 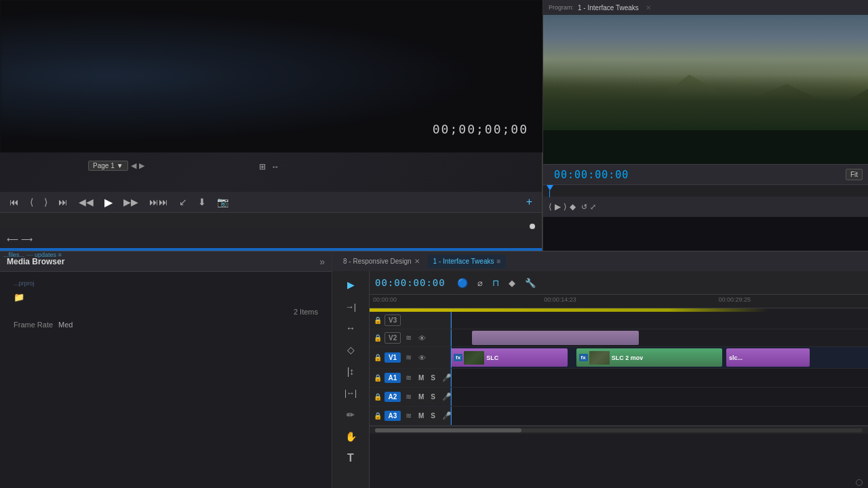 What do you see at coordinates (165, 312) in the screenshot?
I see `items-count: 2 Items` at bounding box center [165, 312].